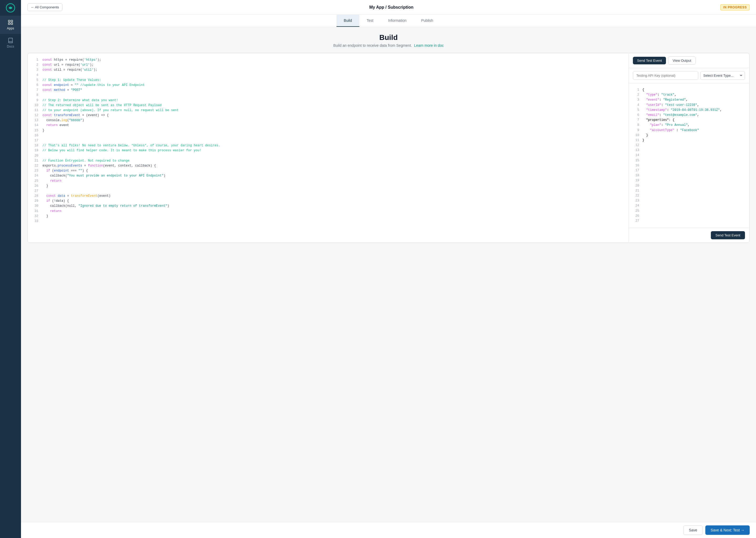 This screenshot has height=538, width=756. Describe the element at coordinates (689, 160) in the screenshot. I see `json-line: 15` at that location.